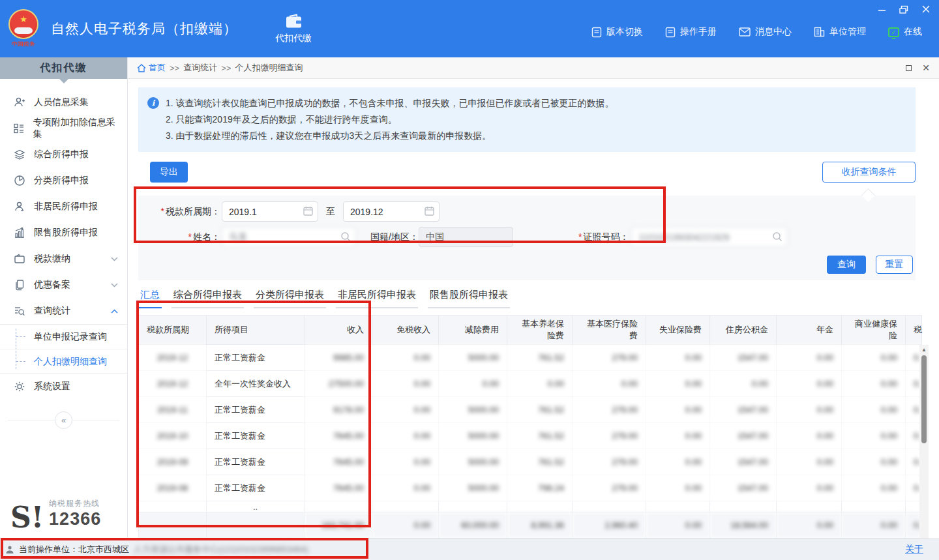 The width and height of the screenshot is (939, 560). What do you see at coordinates (904, 9) in the screenshot?
I see `restore-icon` at bounding box center [904, 9].